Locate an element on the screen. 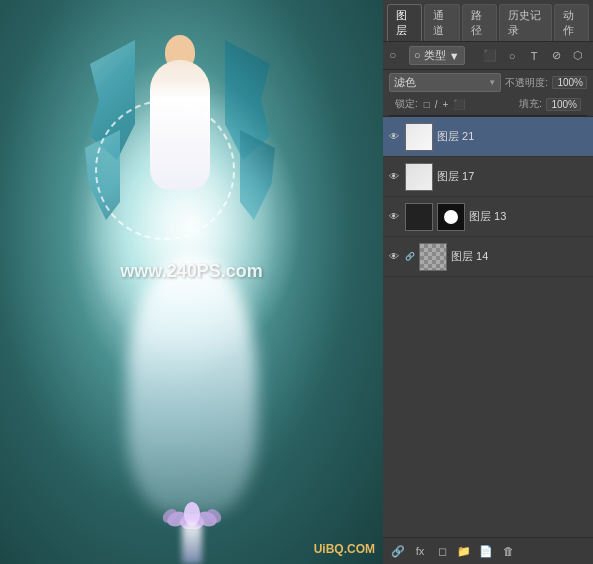  filter-adjustment-icon: ○ is located at coordinates (512, 56).